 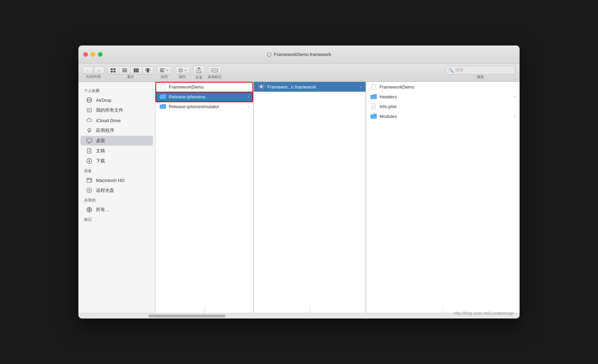 I want to click on column-view-button, so click(x=137, y=70).